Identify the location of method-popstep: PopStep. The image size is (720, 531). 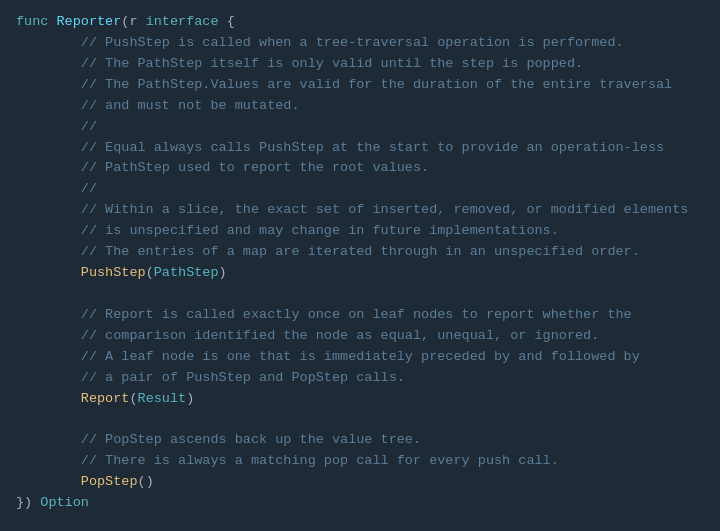
(110, 482).